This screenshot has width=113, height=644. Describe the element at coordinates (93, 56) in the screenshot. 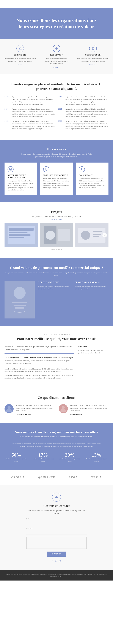

I see `competence-col: COMPÉTENCE Duis aute irure dolor in appr…` at that location.